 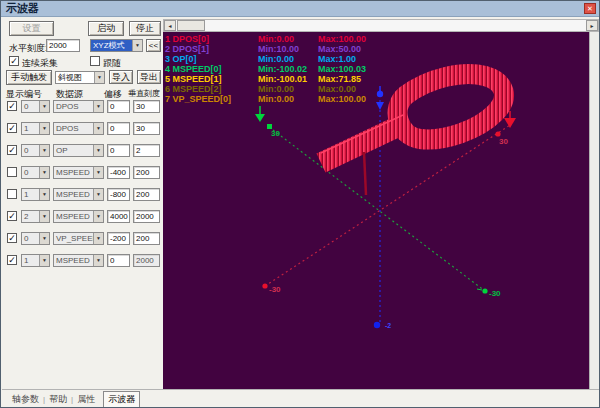 What do you see at coordinates (266, 89) in the screenshot?
I see `legend-entry: 6 MSPEED[2]Min:0.00Max:0.00` at bounding box center [266, 89].